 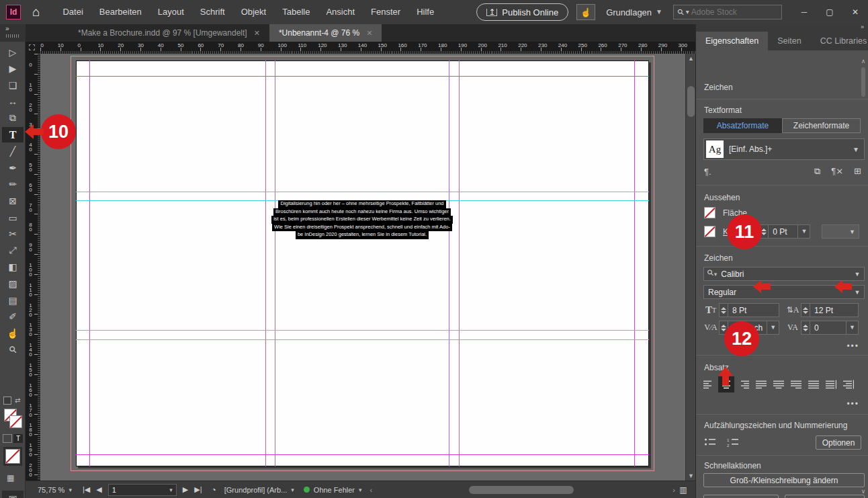 What do you see at coordinates (18, 438) in the screenshot?
I see `formatting-affects-text-toggle: T` at bounding box center [18, 438].